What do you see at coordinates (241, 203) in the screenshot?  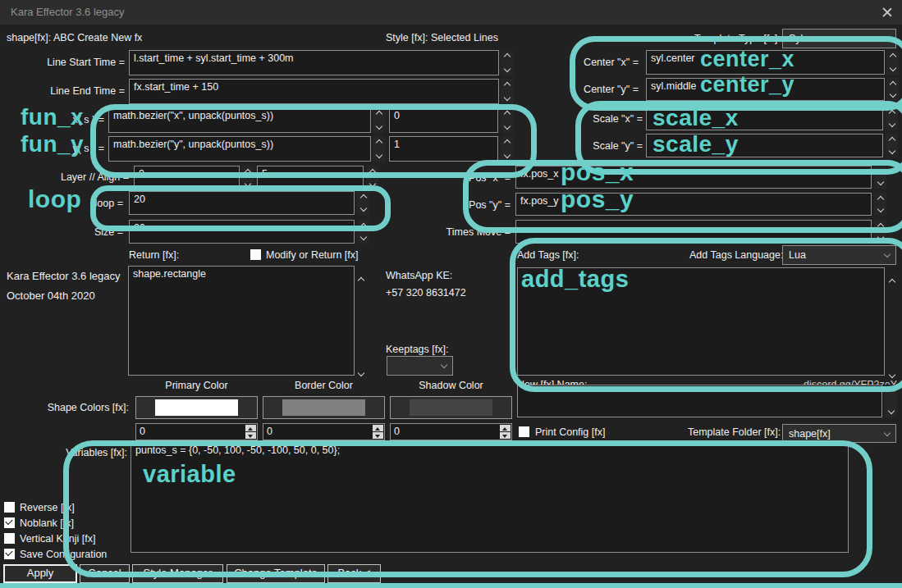 I see `loop-input: 20` at bounding box center [241, 203].